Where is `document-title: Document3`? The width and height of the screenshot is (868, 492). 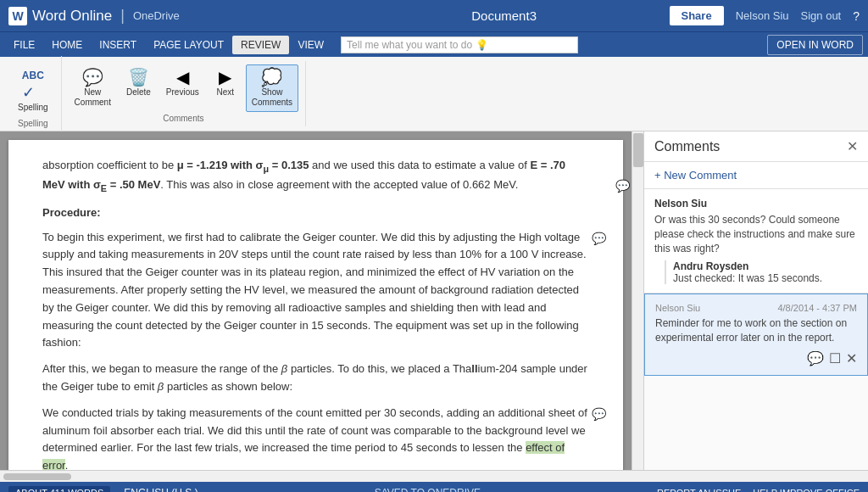 document-title: Document3 is located at coordinates (504, 15).